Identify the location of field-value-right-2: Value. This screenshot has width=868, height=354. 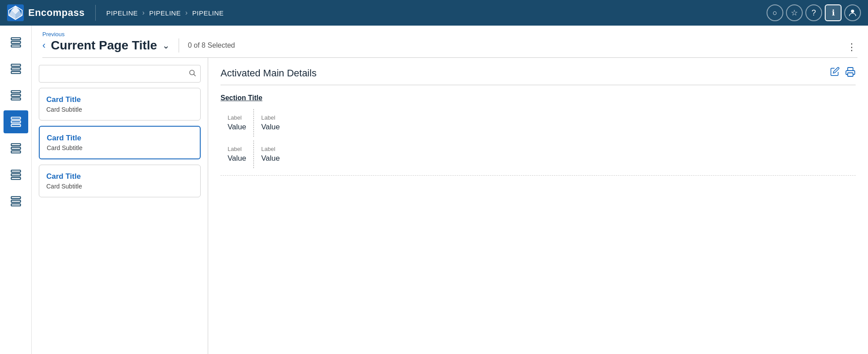
(270, 158).